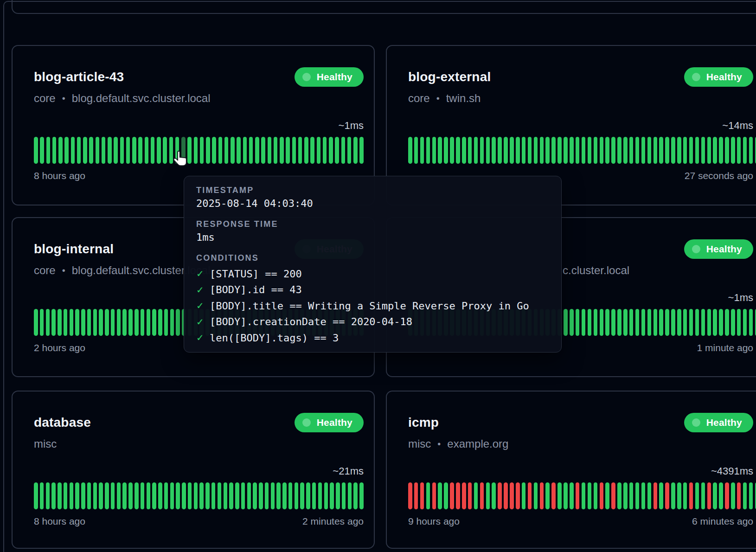 The image size is (756, 552). I want to click on endpoint-card-database: database Healthy misc ~21ms 8 hours ago …, so click(193, 469).